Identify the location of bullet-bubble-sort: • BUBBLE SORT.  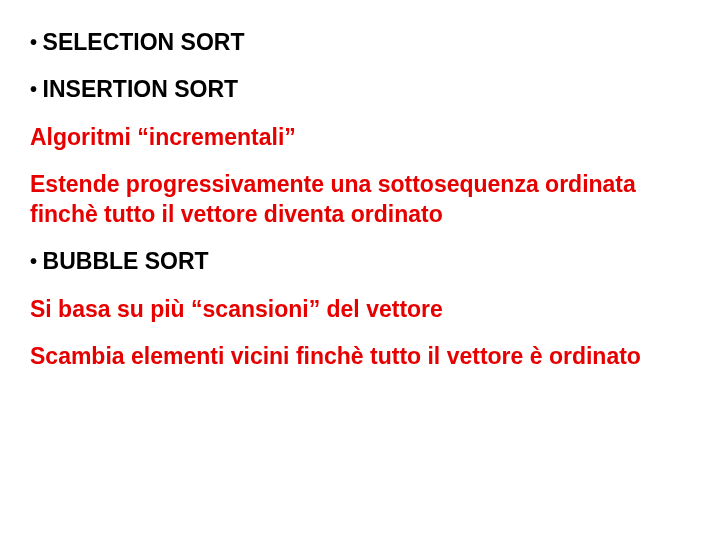
(360, 262).